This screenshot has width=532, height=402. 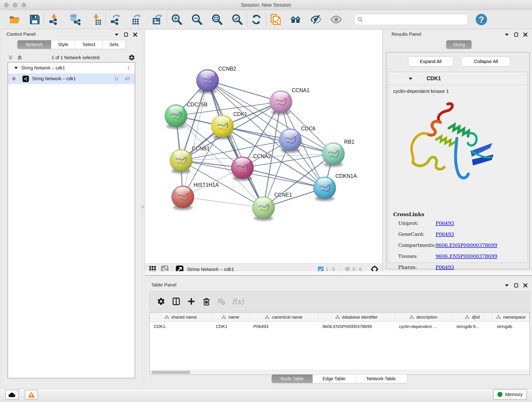 I want to click on memory-label: Memory, so click(x=514, y=395).